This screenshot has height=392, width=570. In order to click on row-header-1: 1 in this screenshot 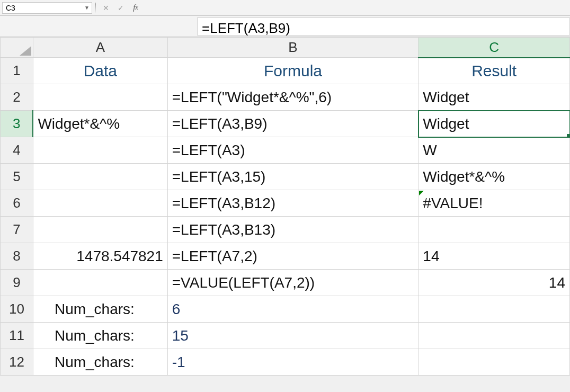, I will do `click(17, 71)`.